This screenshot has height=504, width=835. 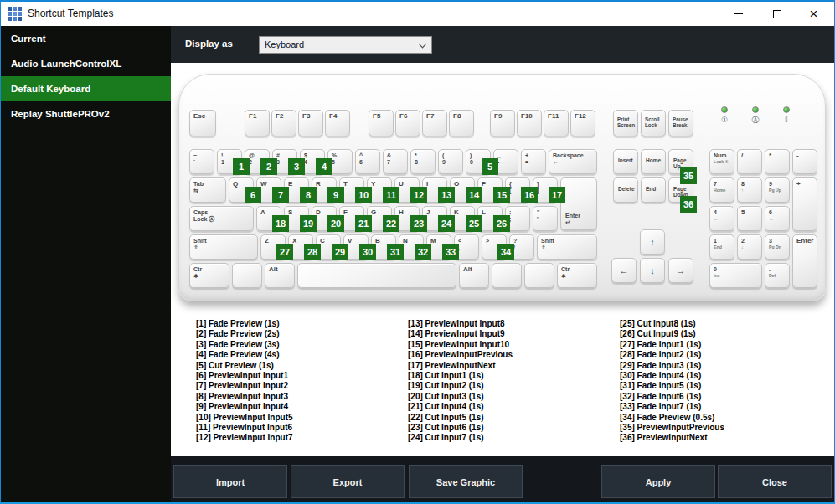 I want to click on key-numpad-0: 0Ins, so click(x=735, y=275).